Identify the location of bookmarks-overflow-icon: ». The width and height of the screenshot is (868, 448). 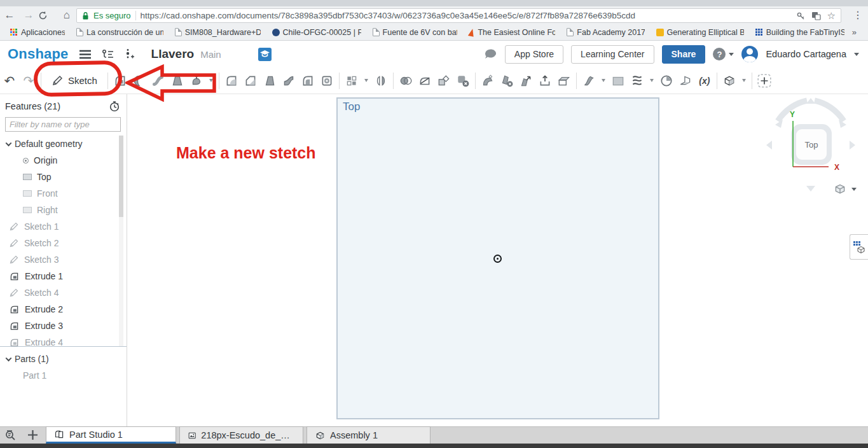
(857, 32).